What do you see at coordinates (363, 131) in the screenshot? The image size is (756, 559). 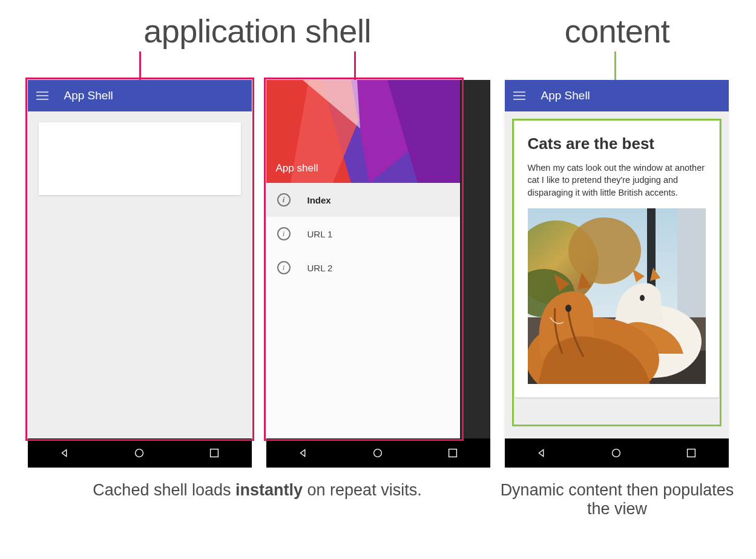 I see `drawer-header: App shell` at bounding box center [363, 131].